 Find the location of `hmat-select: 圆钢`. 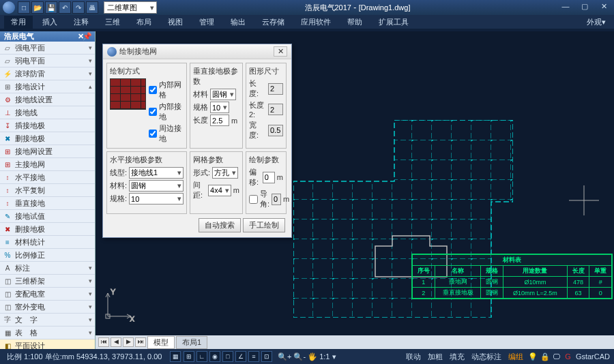

hmat-select: 圆钢 is located at coordinates (156, 185).